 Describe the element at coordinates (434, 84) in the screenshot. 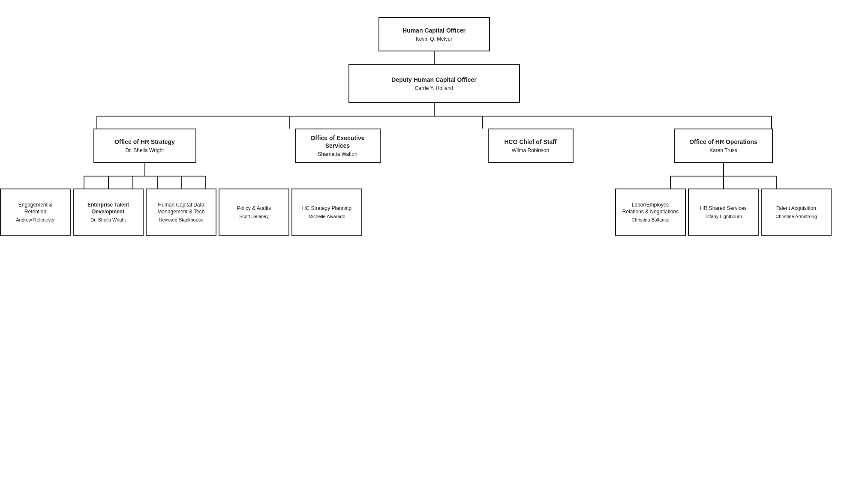

I see `dhco-node: Deputy Human Capital Officer Carrie Y. H…` at that location.